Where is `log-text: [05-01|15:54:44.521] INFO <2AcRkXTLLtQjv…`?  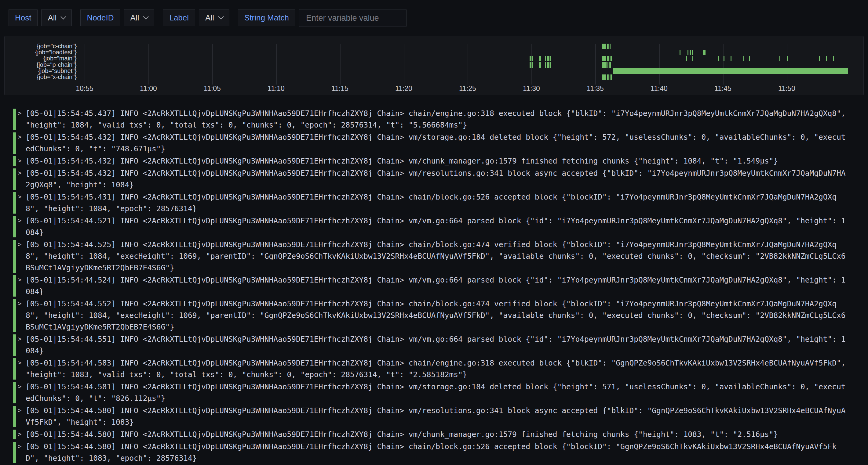 log-text: [05-01|15:54:44.521] INFO <2AcRkXTLLtQjv… is located at coordinates (436, 227).